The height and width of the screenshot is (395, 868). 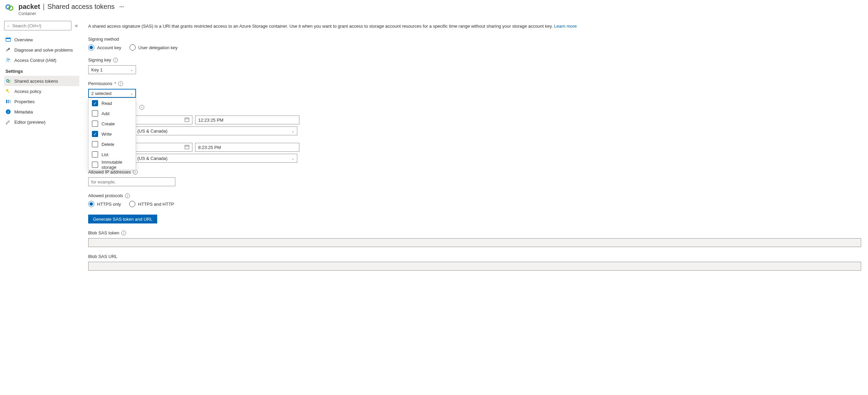 What do you see at coordinates (112, 113) in the screenshot?
I see `permission-option-add: Add` at bounding box center [112, 113].